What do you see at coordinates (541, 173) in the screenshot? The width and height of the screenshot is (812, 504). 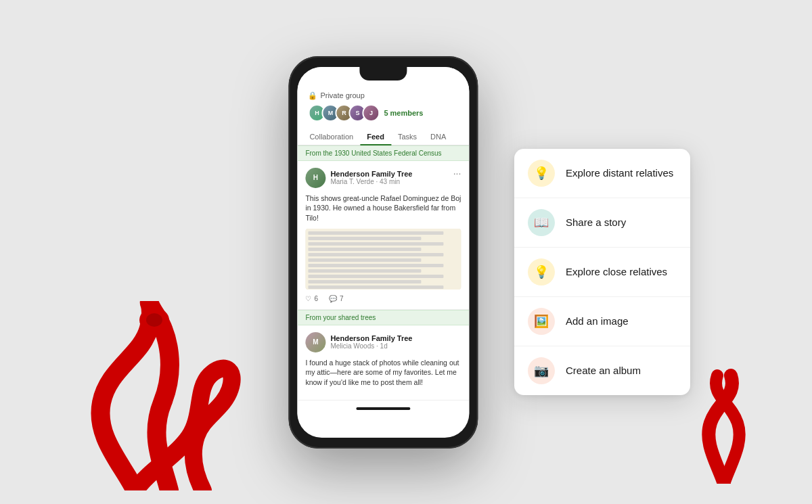 I see `lightbulb-icon: 💡` at bounding box center [541, 173].